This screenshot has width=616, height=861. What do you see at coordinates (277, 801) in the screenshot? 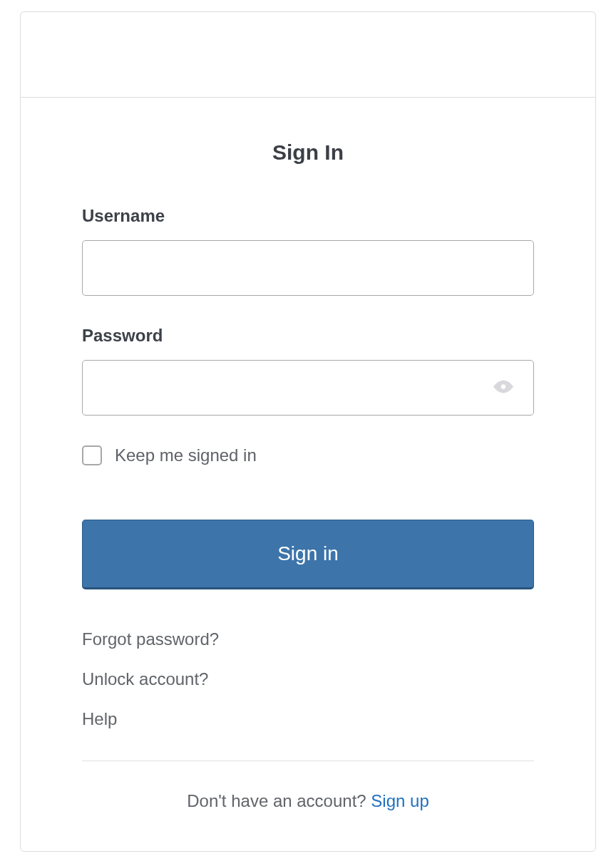
I see `signup-prompt: Don't have an account?` at bounding box center [277, 801].